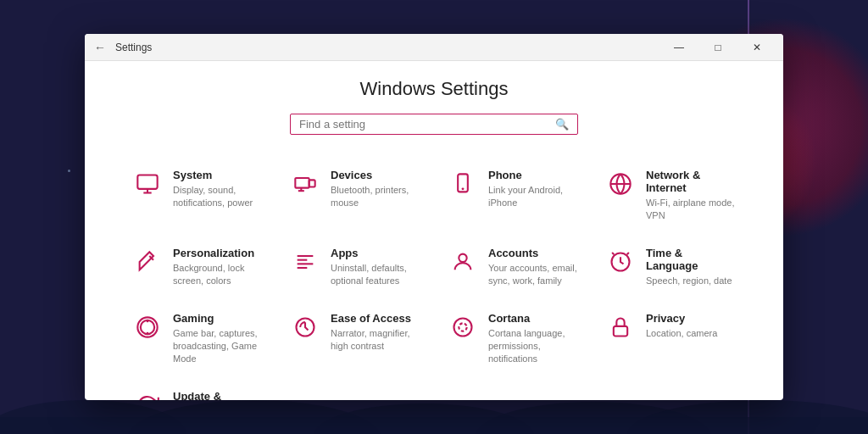 The image size is (868, 434). What do you see at coordinates (718, 47) in the screenshot?
I see `maximize-button: □` at bounding box center [718, 47].